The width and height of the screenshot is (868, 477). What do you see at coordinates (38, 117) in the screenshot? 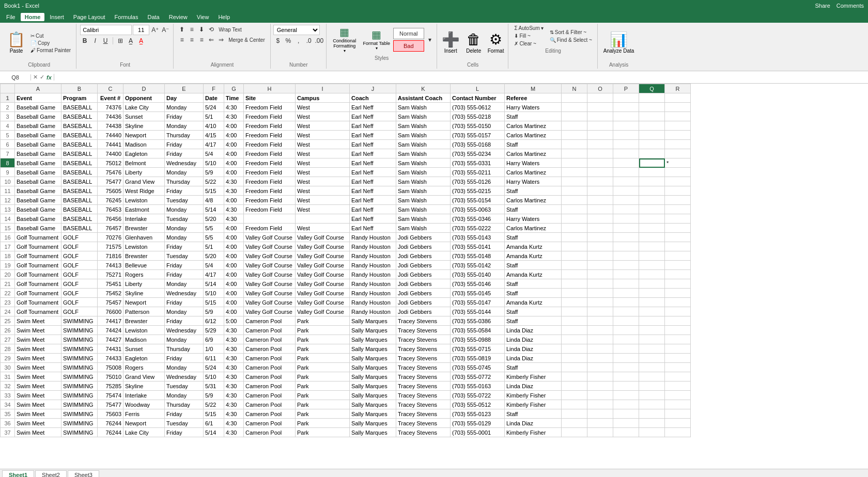
I see `cell-A3: Baseball Game` at bounding box center [38, 117].